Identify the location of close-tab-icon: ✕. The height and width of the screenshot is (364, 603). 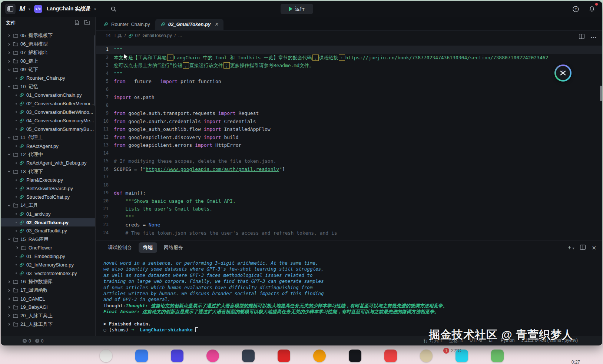
(216, 24).